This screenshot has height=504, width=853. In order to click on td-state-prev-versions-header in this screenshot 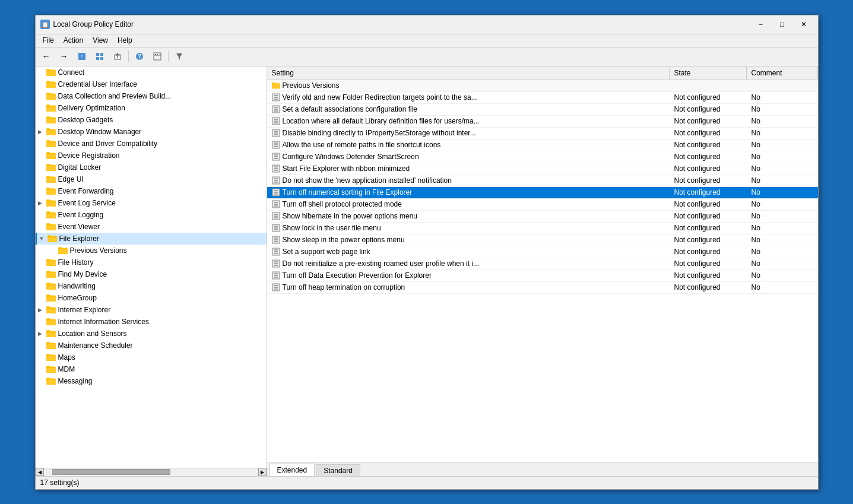, I will do `click(708, 85)`.